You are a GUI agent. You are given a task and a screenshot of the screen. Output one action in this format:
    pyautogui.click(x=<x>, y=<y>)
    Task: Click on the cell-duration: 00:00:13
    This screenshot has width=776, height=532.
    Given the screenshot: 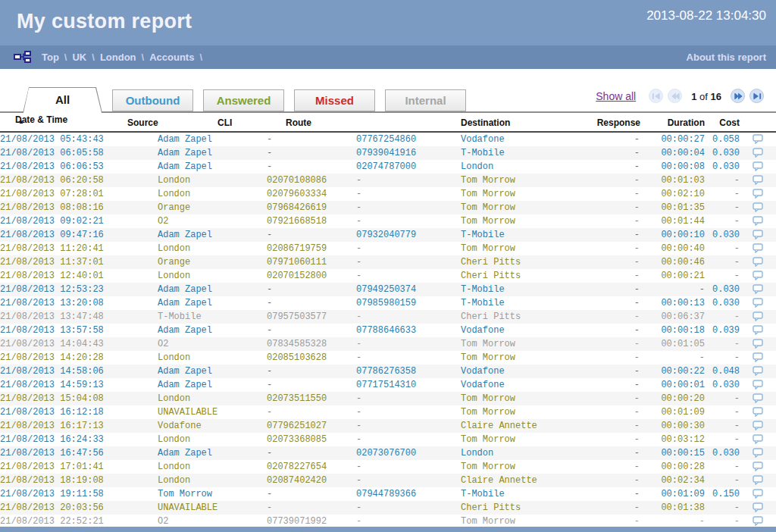 What is the action you would take?
    pyautogui.click(x=672, y=303)
    